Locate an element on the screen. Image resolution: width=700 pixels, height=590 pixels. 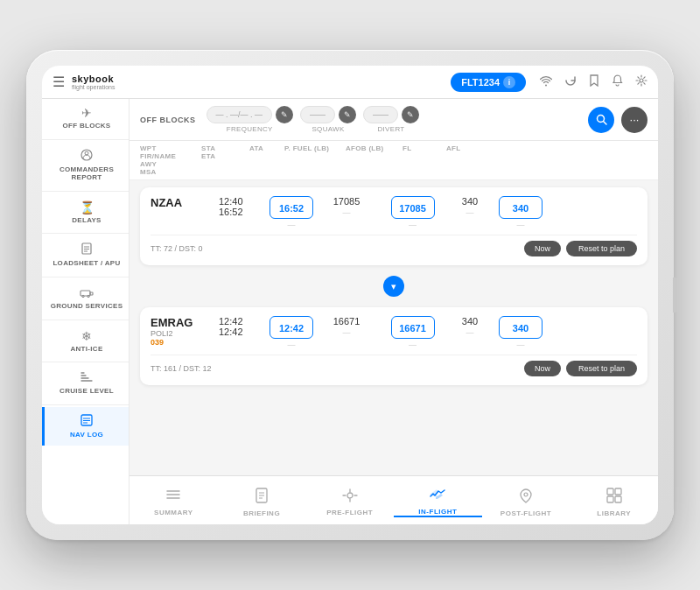
frequency-pill: — . —/— . — is located at coordinates (240, 115).